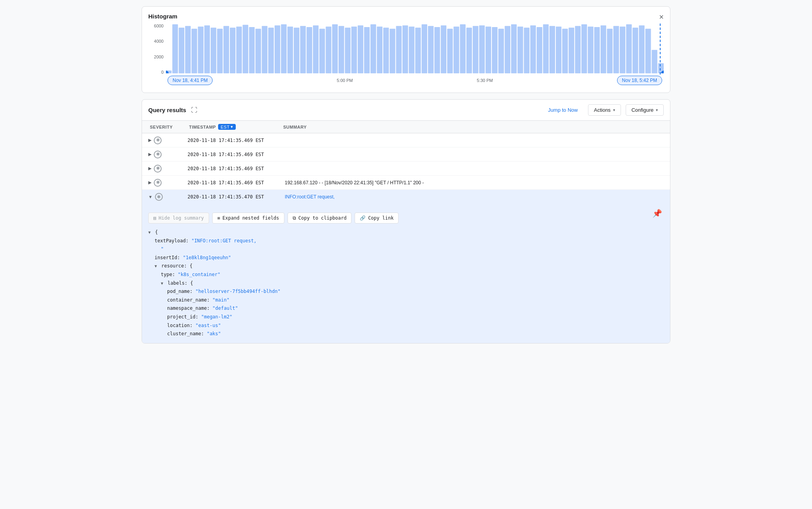 The height and width of the screenshot is (509, 812). What do you see at coordinates (251, 218) in the screenshot?
I see `expand-nested-label: Expand nested fields` at bounding box center [251, 218].